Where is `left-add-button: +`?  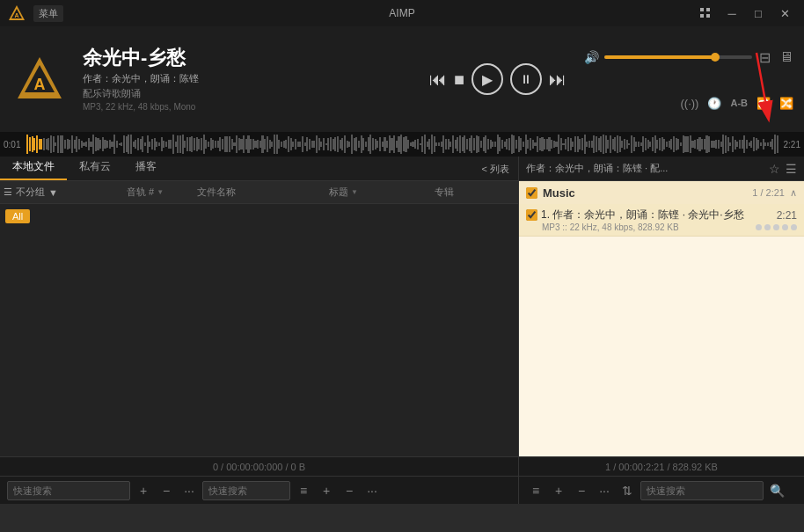 left-add-button: + is located at coordinates (143, 491).